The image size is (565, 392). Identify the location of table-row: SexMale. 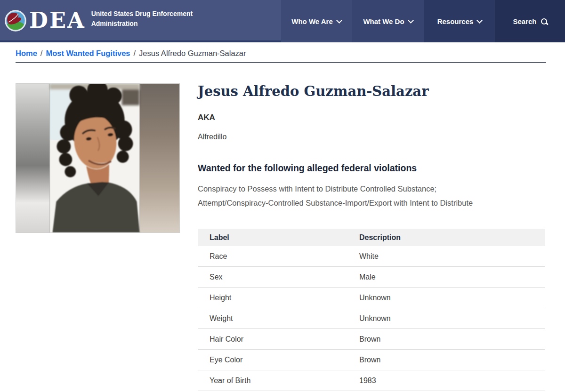
(371, 277).